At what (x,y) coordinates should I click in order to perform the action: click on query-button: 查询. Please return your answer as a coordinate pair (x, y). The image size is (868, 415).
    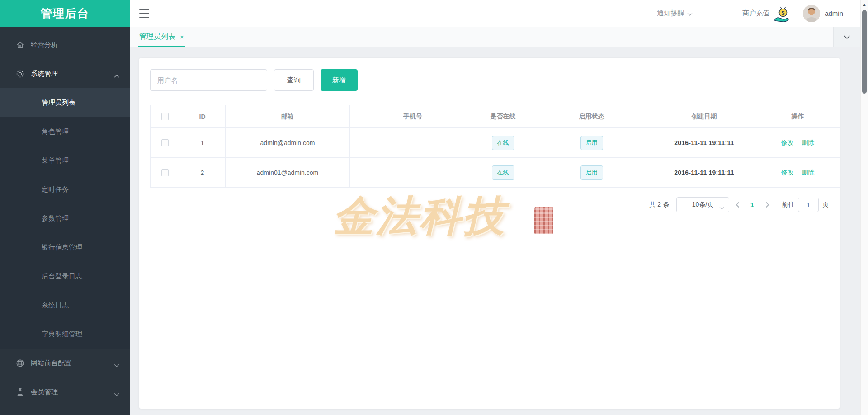
    Looking at the image, I should click on (294, 80).